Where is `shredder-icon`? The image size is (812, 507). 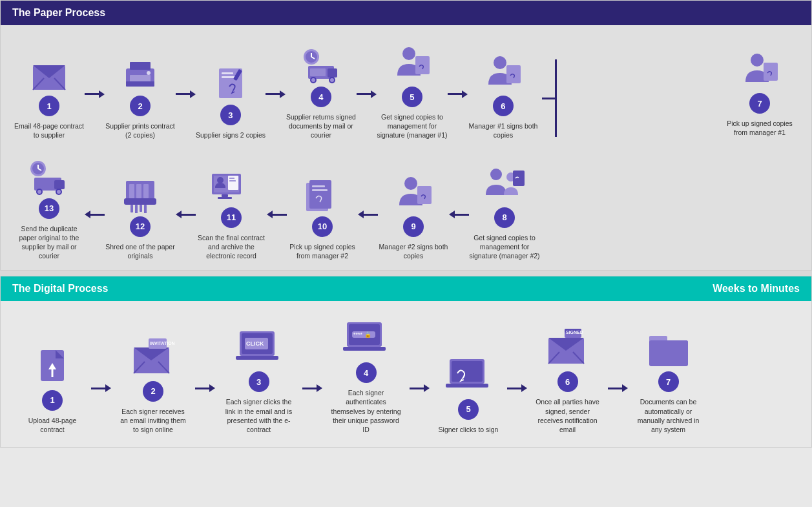
shredder-icon is located at coordinates (140, 195).